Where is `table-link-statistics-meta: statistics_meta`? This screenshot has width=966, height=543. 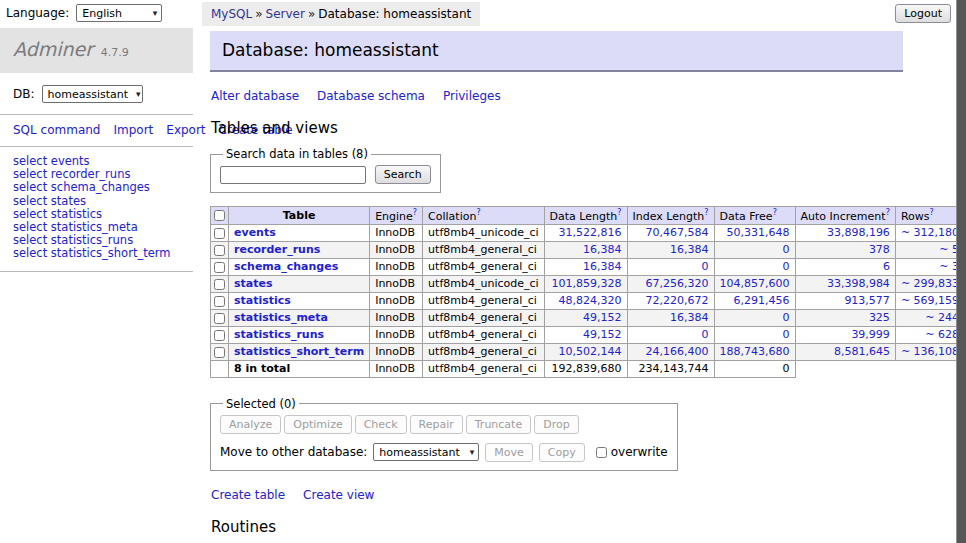 table-link-statistics-meta: statistics_meta is located at coordinates (94, 227).